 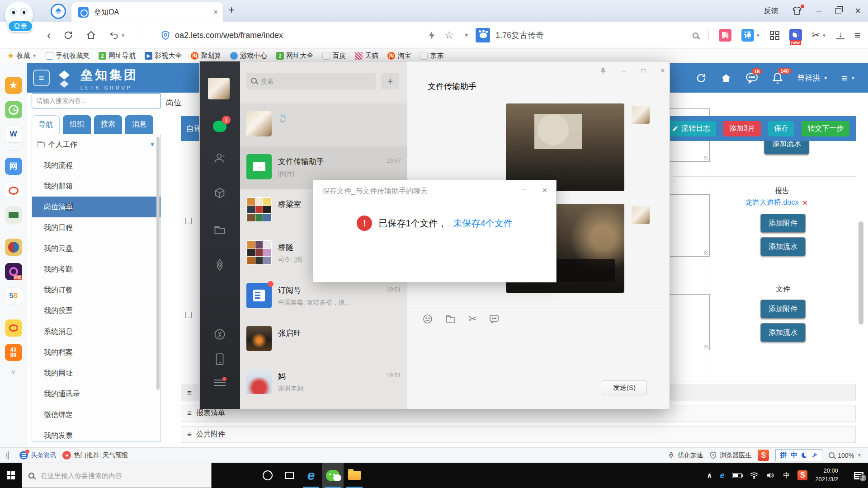 What do you see at coordinates (117, 56) in the screenshot?
I see `bookmark-item: 2网址导航` at bounding box center [117, 56].